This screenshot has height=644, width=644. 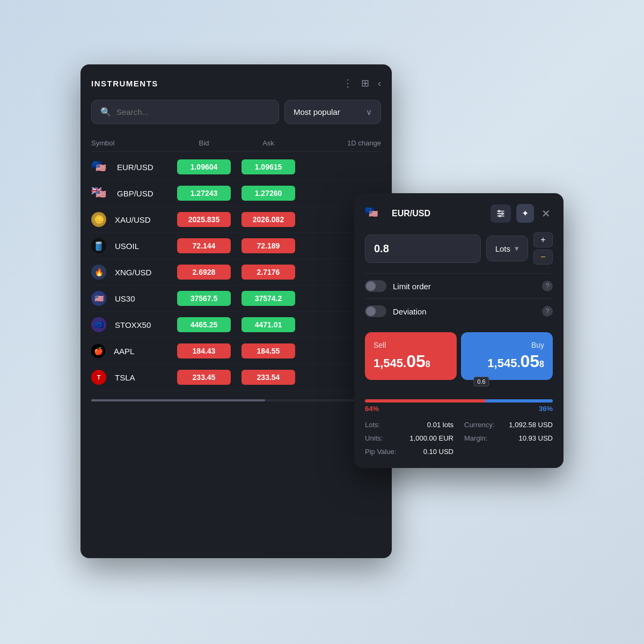 I want to click on limit-order-label: Limit order, so click(x=464, y=287).